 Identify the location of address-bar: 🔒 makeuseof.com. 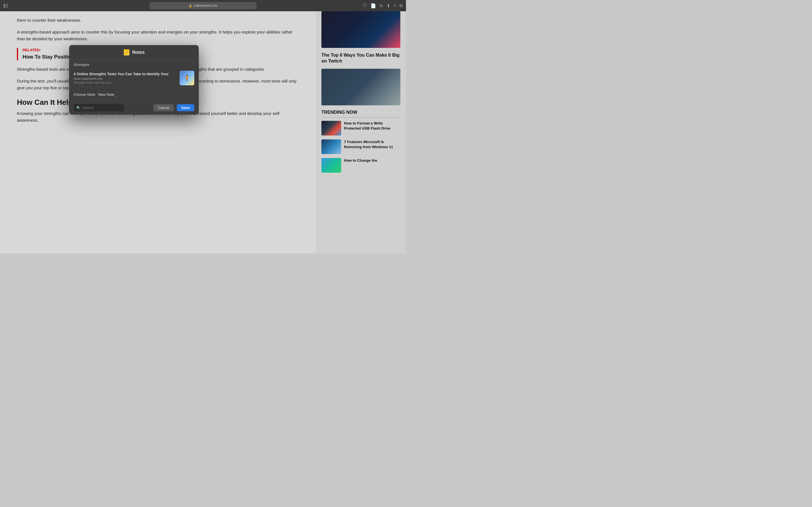
(203, 6).